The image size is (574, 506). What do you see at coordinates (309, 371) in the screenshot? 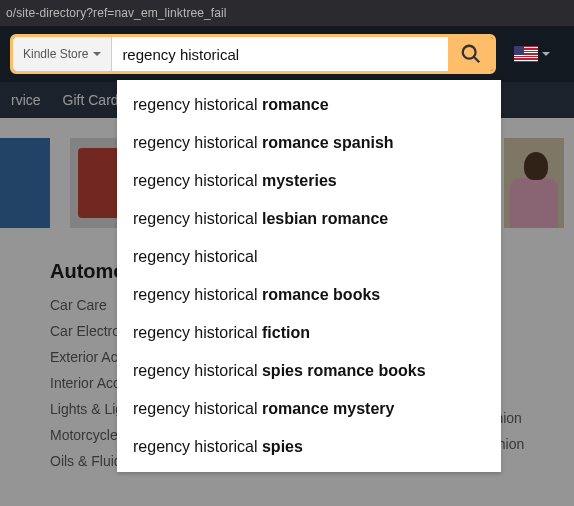
I see `search-suggestion: regency historical spies romance books` at bounding box center [309, 371].